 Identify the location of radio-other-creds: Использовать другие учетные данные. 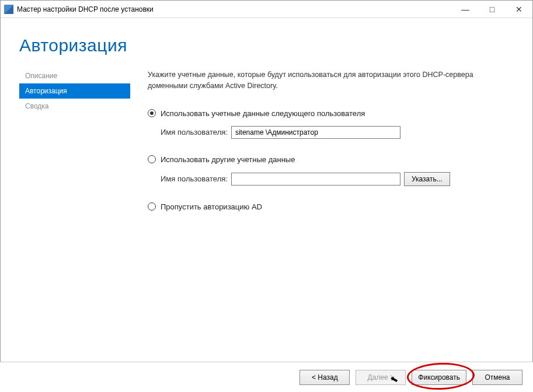
(332, 160).